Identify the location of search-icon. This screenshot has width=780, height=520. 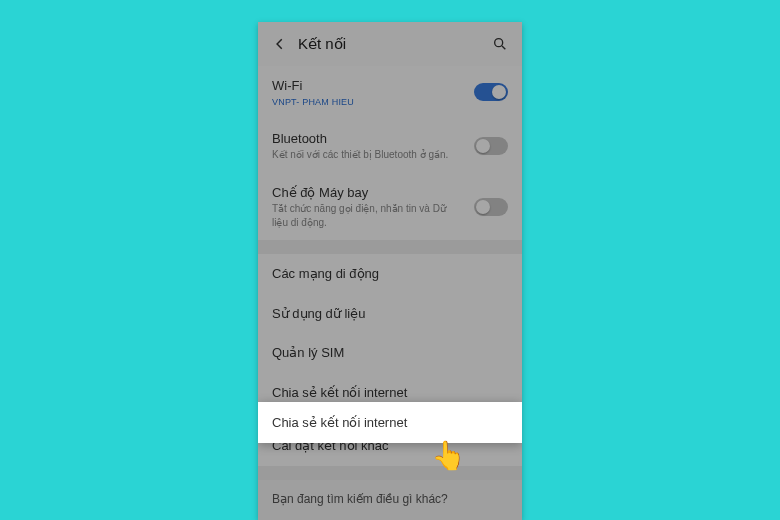
(500, 44).